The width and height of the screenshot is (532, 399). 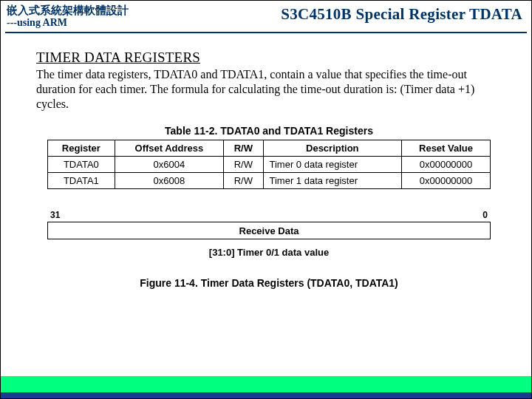 What do you see at coordinates (269, 89) in the screenshot?
I see `section-paragraph: The timer data registers, TDATA0 and TDA…` at bounding box center [269, 89].